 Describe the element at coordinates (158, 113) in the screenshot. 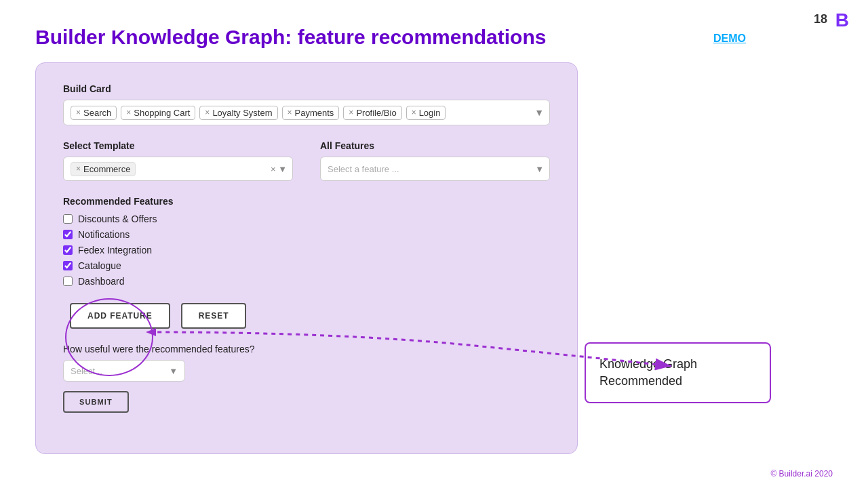

I see `tag-shopping-cart: × Shopping Cart` at that location.